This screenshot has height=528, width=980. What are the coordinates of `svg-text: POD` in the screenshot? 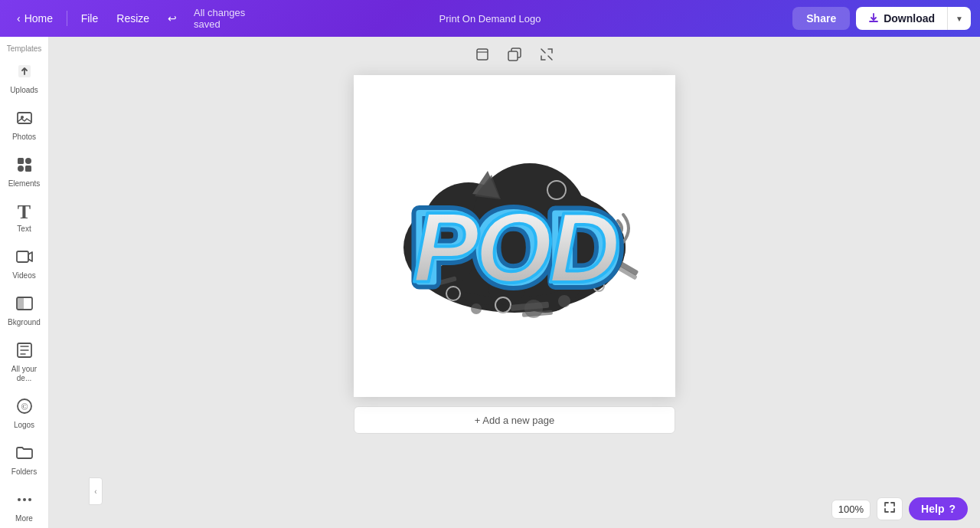 It's located at (516, 248).